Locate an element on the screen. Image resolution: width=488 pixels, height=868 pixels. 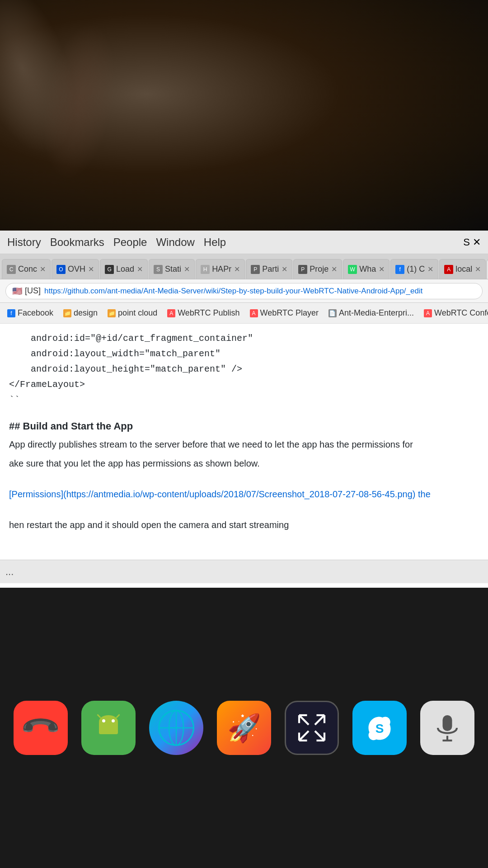
tab-close-local: ✕ is located at coordinates (478, 269).